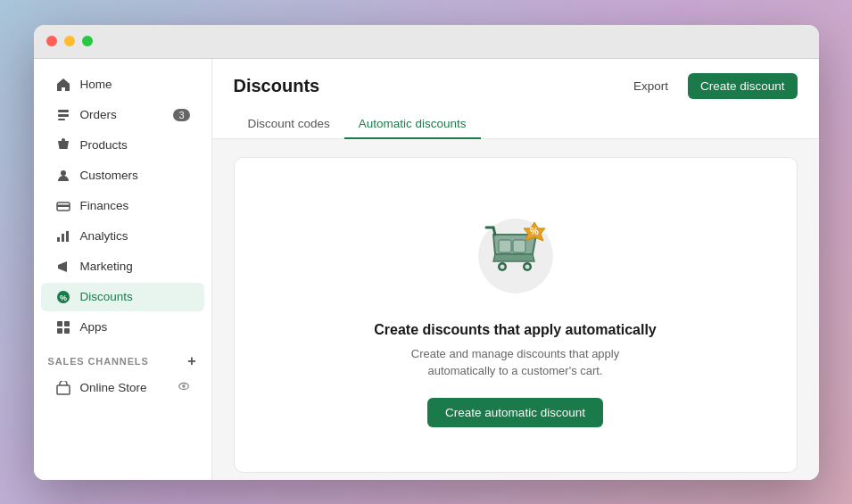  What do you see at coordinates (516, 412) in the screenshot?
I see `create-automatic-discount-button: Create automatic discount` at bounding box center [516, 412].